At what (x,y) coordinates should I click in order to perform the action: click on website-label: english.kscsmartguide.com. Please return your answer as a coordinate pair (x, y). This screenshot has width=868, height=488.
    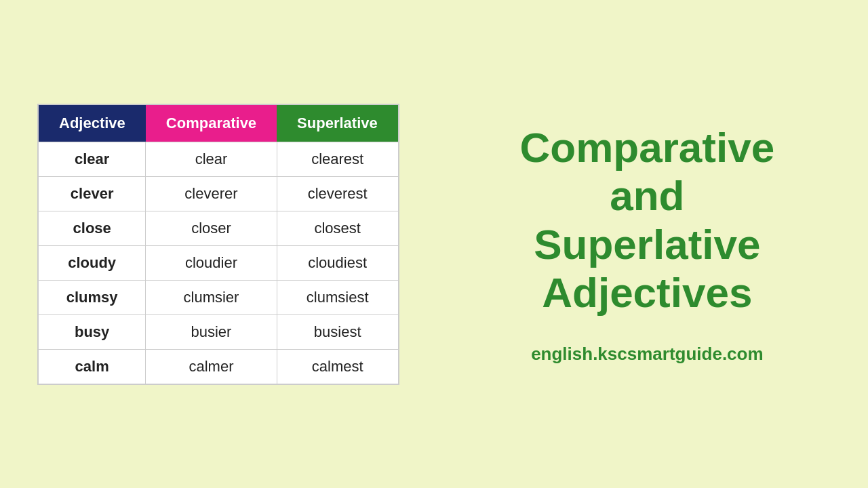
    Looking at the image, I should click on (647, 354).